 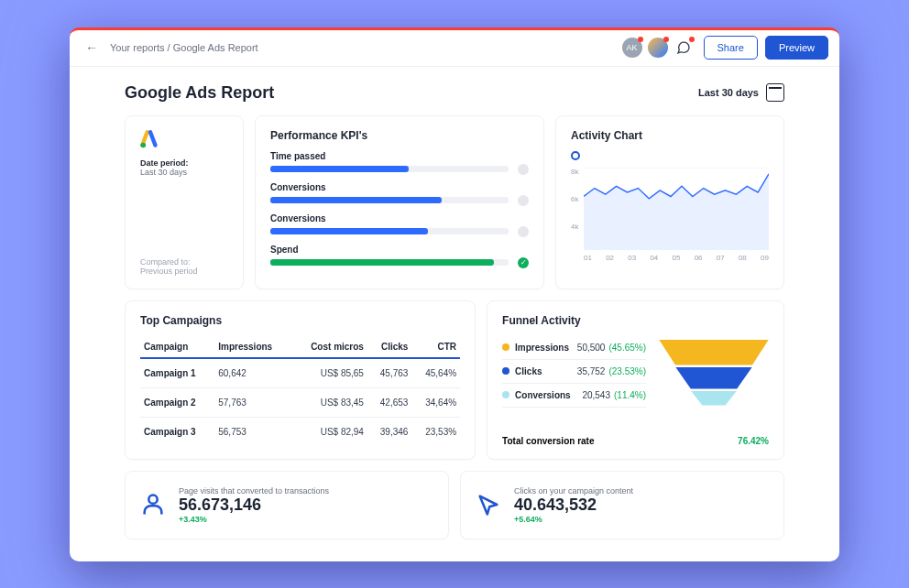 What do you see at coordinates (330, 402) in the screenshot?
I see `table-cell: US$ 83,45` at bounding box center [330, 402].